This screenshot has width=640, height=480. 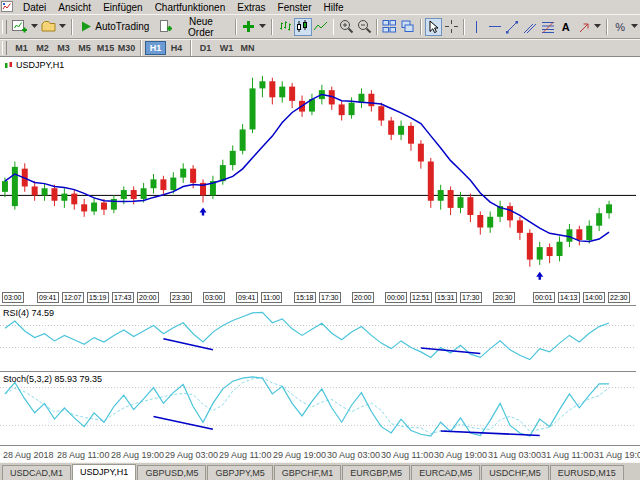 I want to click on vertical-line-tool-button, so click(x=477, y=27).